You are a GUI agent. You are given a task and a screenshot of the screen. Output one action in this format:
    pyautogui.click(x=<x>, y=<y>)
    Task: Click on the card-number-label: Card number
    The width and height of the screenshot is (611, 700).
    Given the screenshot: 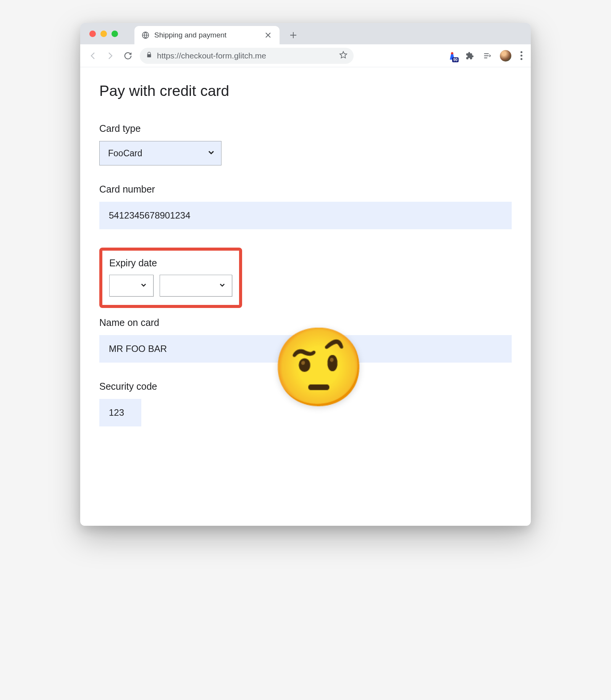 What is the action you would take?
    pyautogui.click(x=306, y=190)
    